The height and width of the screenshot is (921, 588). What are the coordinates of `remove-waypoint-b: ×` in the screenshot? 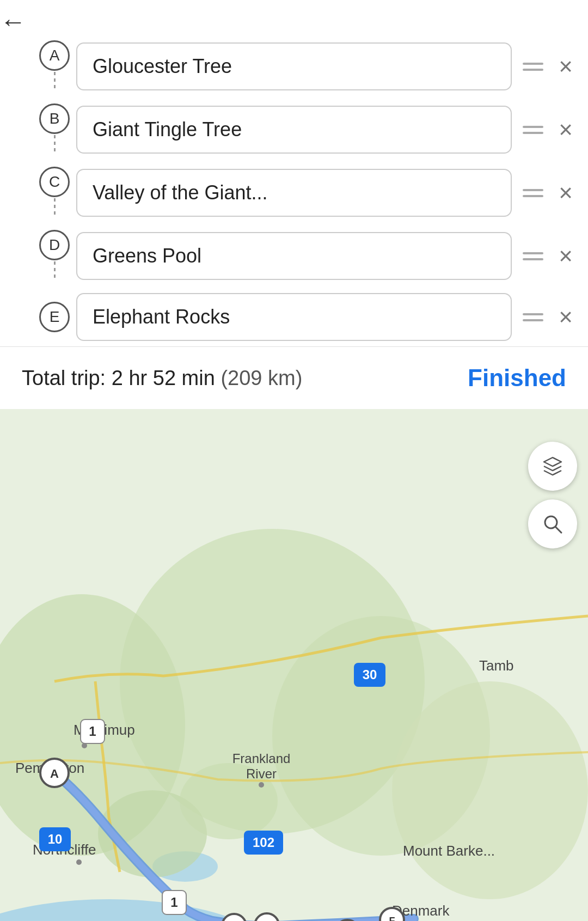 It's located at (566, 130).